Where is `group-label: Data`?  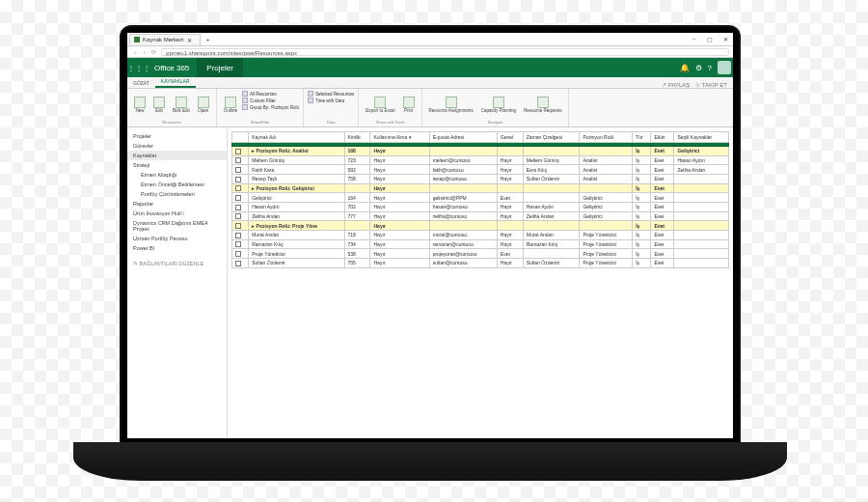 group-label: Data is located at coordinates (331, 122).